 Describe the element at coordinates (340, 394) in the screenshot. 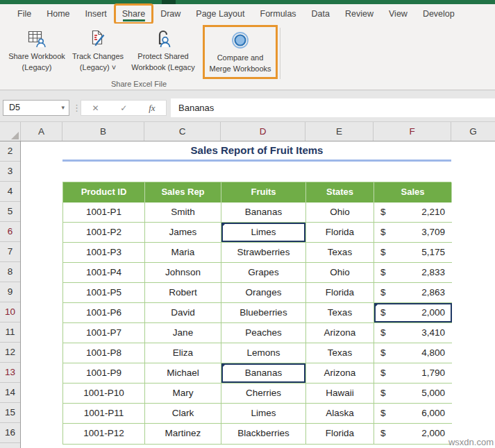

I see `cell-state: Hawaii` at that location.